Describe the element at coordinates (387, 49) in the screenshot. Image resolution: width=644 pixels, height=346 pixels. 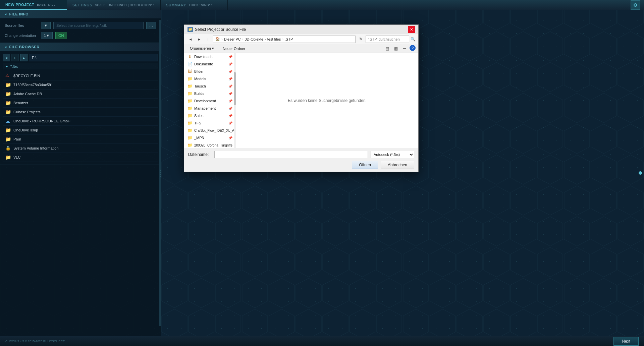
I see `view-list-btn: ▤` at that location.